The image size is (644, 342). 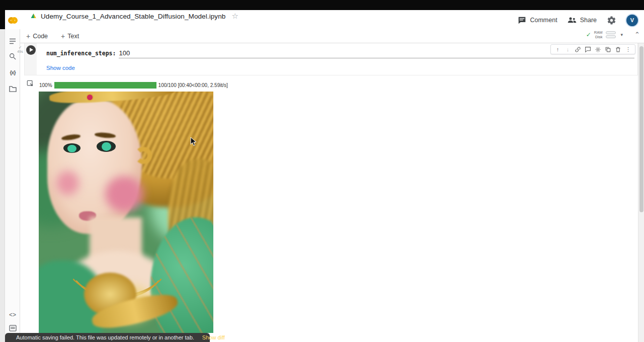 I want to click on disk-usage-bar, so click(x=611, y=37).